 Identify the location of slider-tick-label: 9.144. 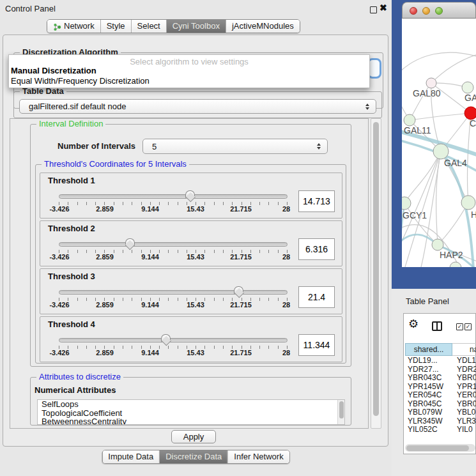
(150, 353).